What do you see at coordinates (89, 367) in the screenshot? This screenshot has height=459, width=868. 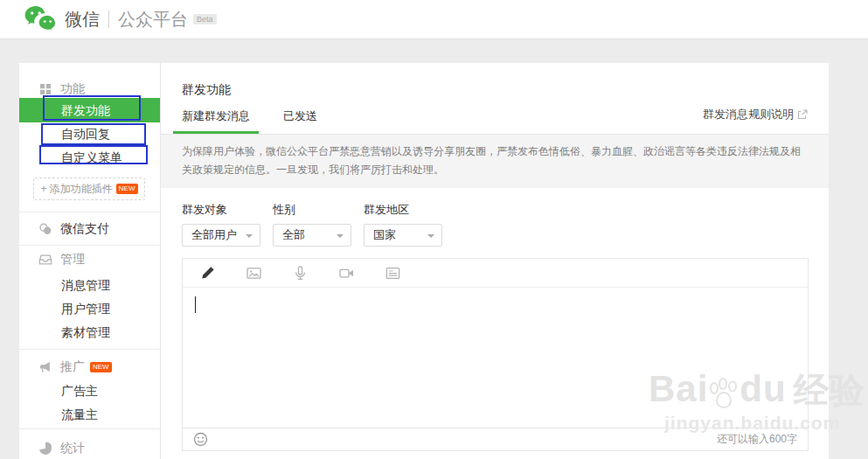 I see `sidebar-section-promotion: 推广 NEW` at bounding box center [89, 367].